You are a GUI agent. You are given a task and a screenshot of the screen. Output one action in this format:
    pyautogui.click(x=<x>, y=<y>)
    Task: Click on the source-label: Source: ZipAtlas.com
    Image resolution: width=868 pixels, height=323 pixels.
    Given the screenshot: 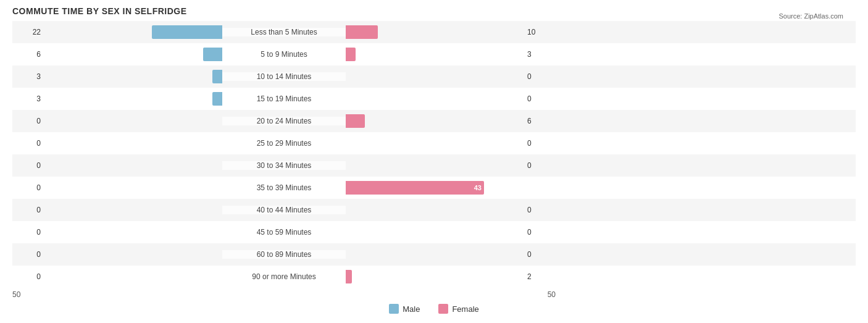 What is the action you would take?
    pyautogui.click(x=811, y=16)
    